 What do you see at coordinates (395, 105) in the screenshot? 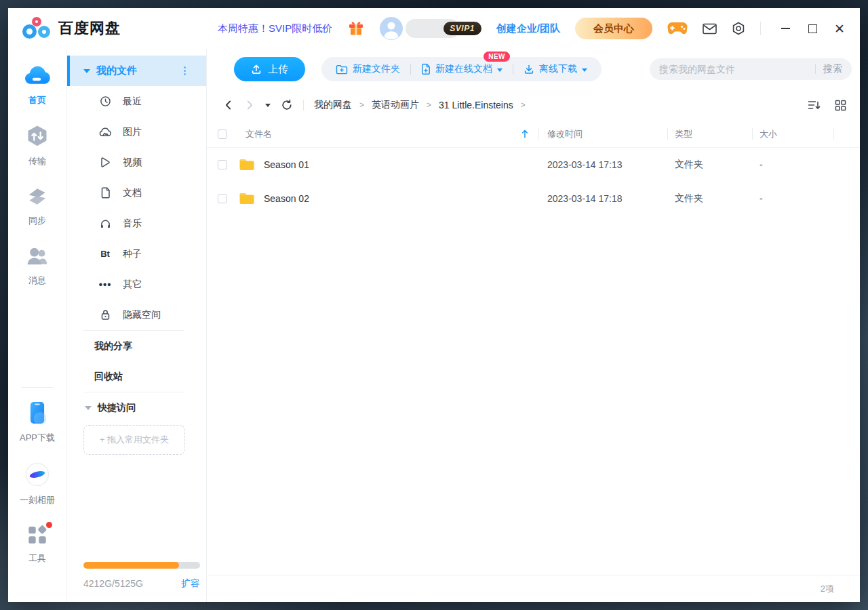
I see `breadcrumb-item: 英语动画片` at bounding box center [395, 105].